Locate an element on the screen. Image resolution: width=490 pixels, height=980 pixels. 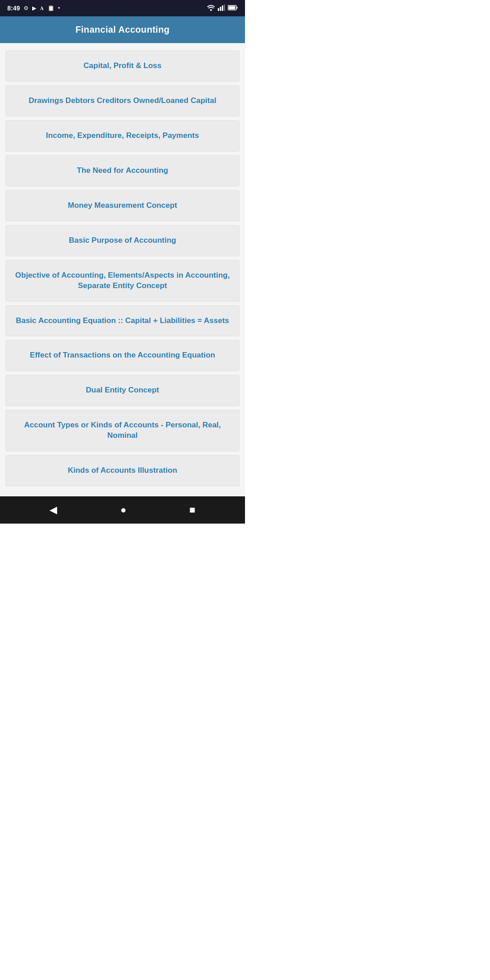
clipboard-icon: 📋 is located at coordinates (51, 8).